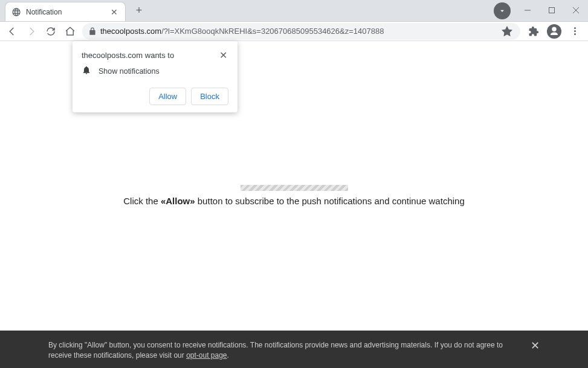  Describe the element at coordinates (12, 31) in the screenshot. I see `back-button` at that location.